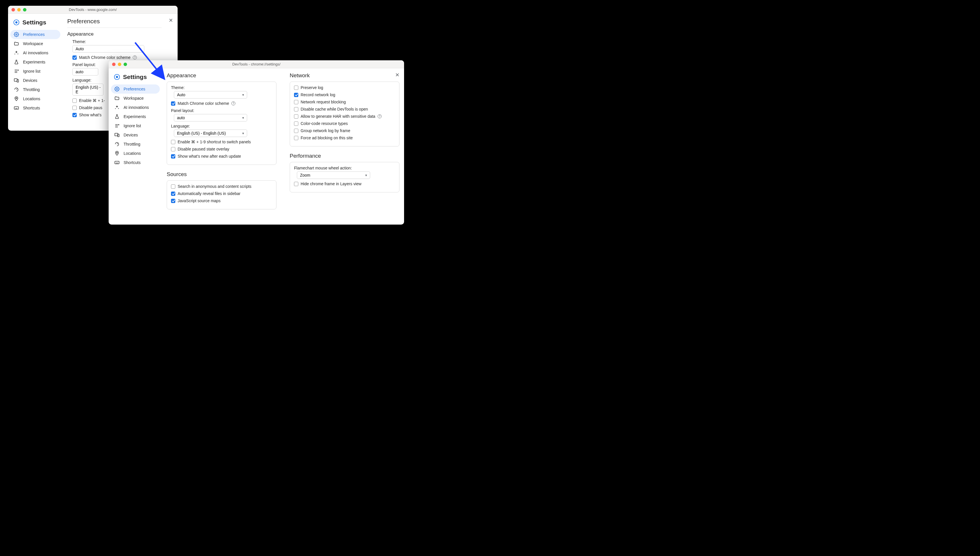 The height and width of the screenshot is (556, 980). I want to click on hide-chrome-frame-checkbox, so click(296, 184).